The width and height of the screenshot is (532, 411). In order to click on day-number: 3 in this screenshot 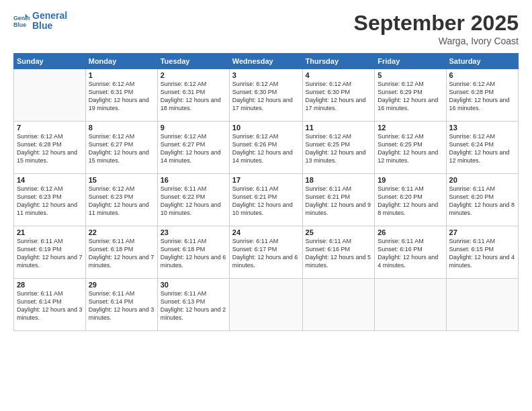, I will do `click(266, 75)`.